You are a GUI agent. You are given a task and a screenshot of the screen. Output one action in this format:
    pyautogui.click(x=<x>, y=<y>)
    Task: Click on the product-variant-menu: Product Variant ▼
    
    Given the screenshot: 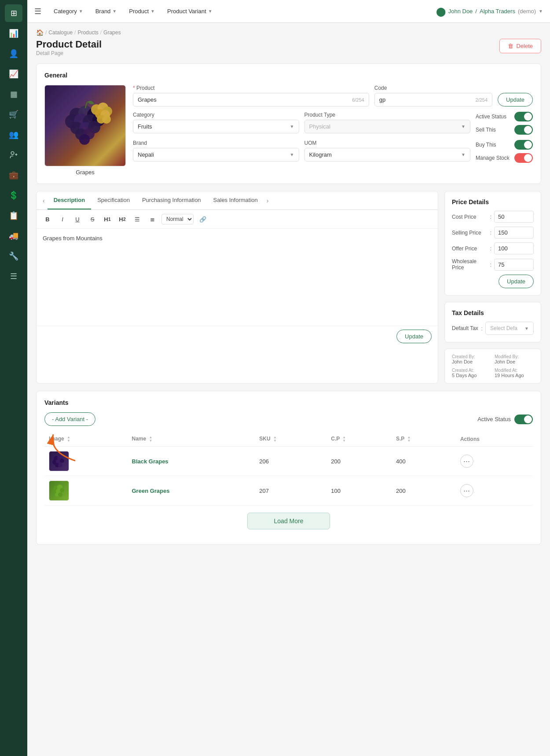 What is the action you would take?
    pyautogui.click(x=190, y=11)
    